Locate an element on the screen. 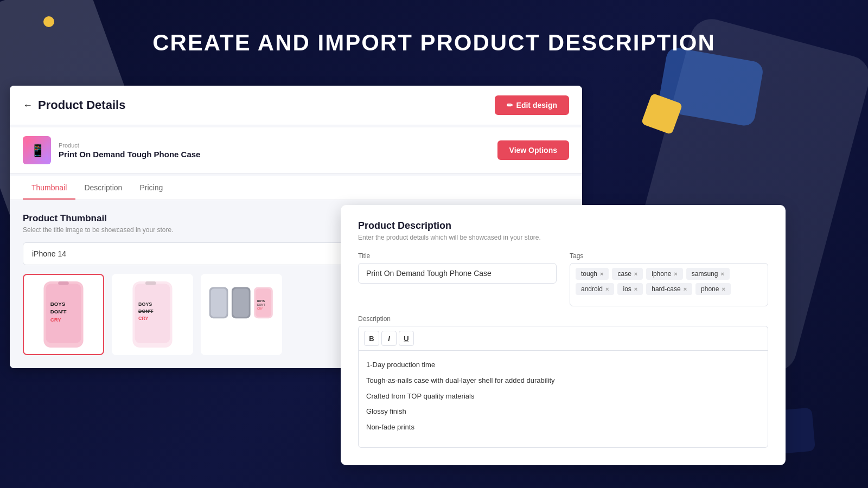 Image resolution: width=868 pixels, height=488 pixels. editor-toolbar: B I U is located at coordinates (563, 338).